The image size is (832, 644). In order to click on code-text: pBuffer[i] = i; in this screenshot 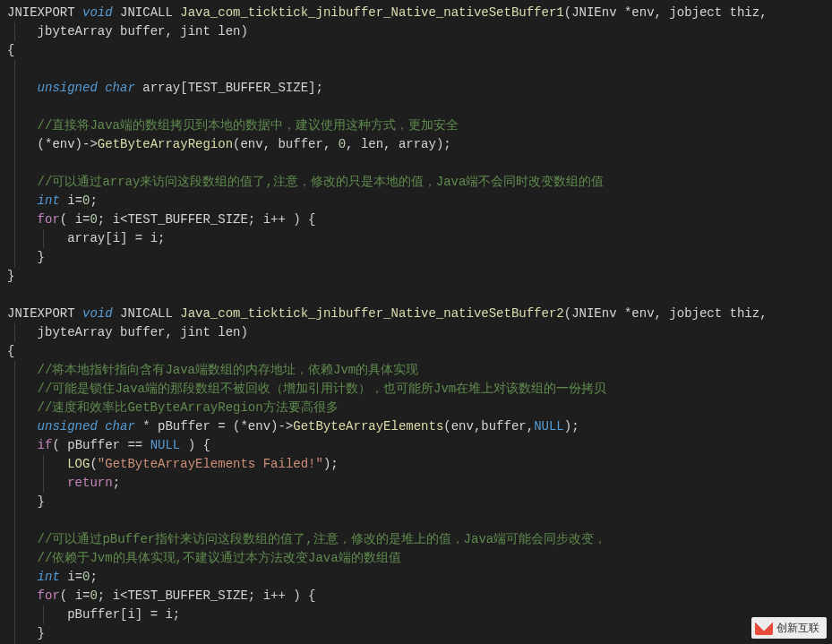, I will do `click(93, 614)`.